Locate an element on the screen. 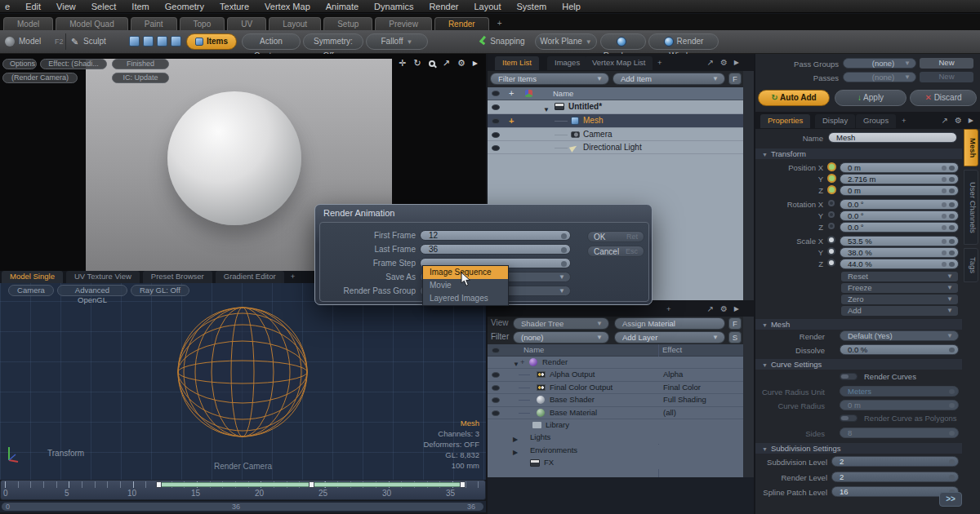 This screenshot has width=980, height=514. shader-row-final-color-output: Final Color Output Final Color is located at coordinates (616, 388).